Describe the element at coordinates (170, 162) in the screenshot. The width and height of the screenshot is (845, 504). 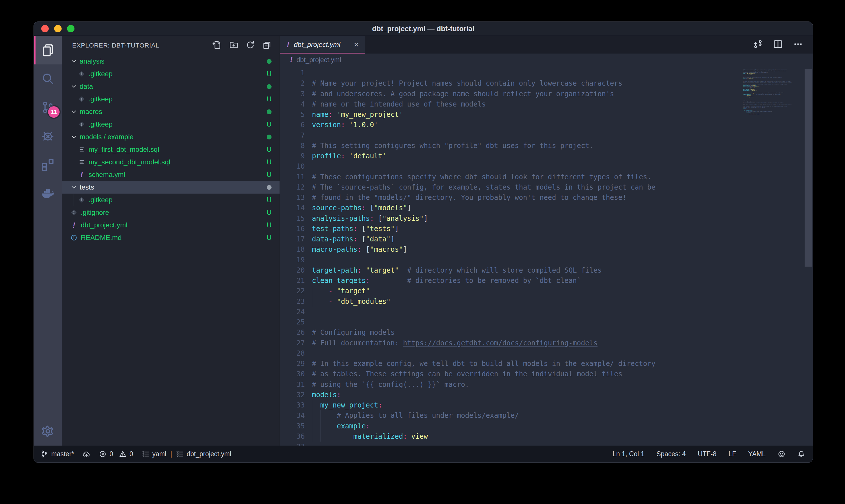
I see `tree-item-my-second-dbt-model-sql: my_second_dbt_model.sqlU` at that location.